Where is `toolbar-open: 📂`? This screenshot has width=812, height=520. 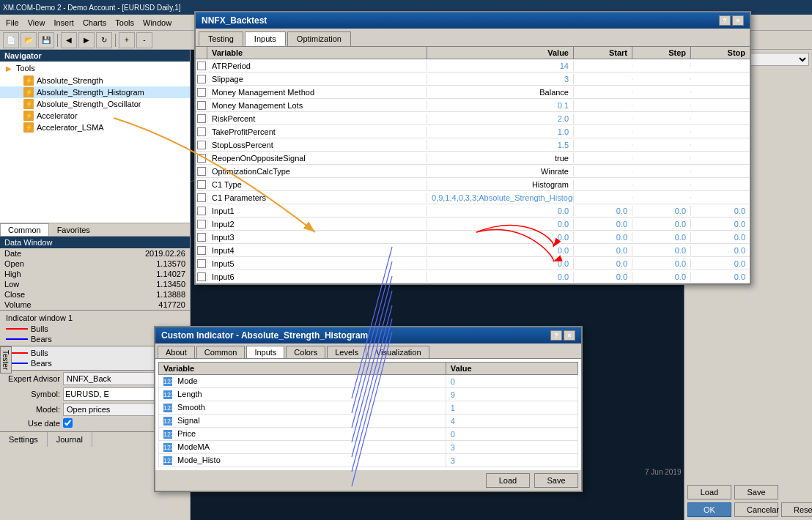 toolbar-open: 📂 is located at coordinates (29, 40).